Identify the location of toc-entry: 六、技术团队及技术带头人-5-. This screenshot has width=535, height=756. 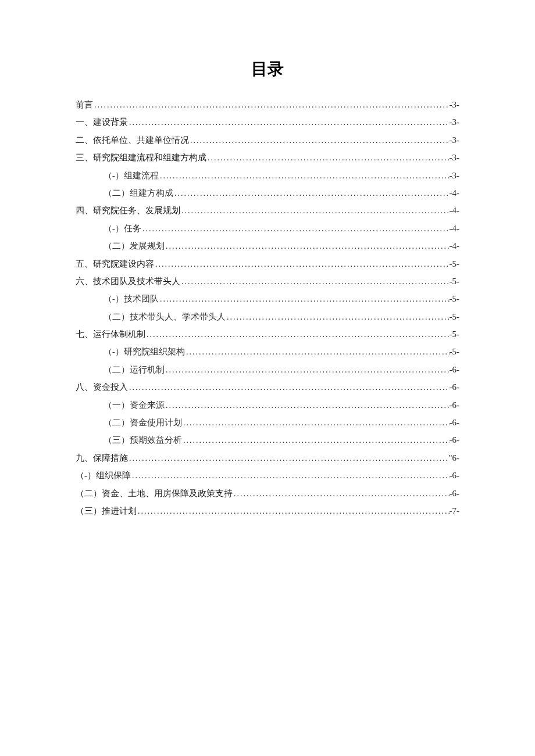
(268, 281).